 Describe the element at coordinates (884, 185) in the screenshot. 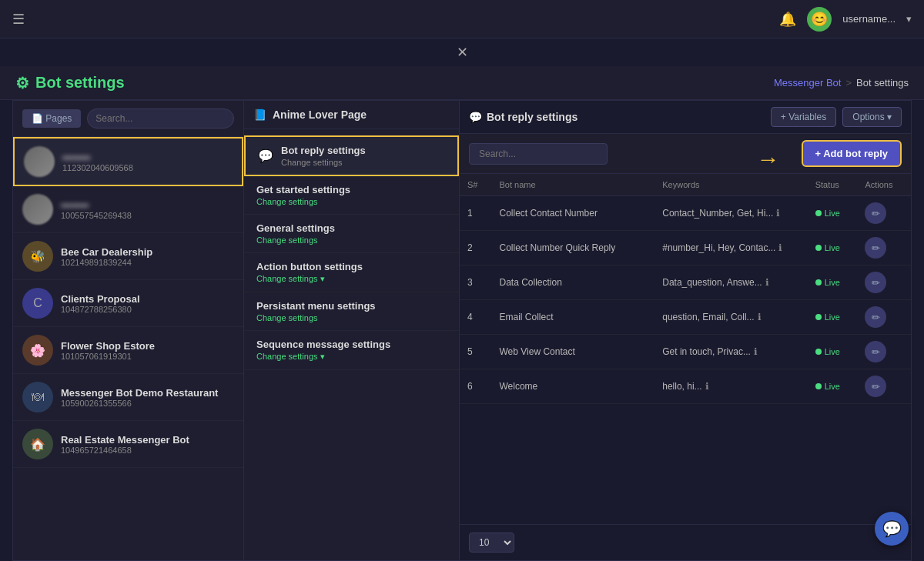

I see `col-actions: Actions` at that location.